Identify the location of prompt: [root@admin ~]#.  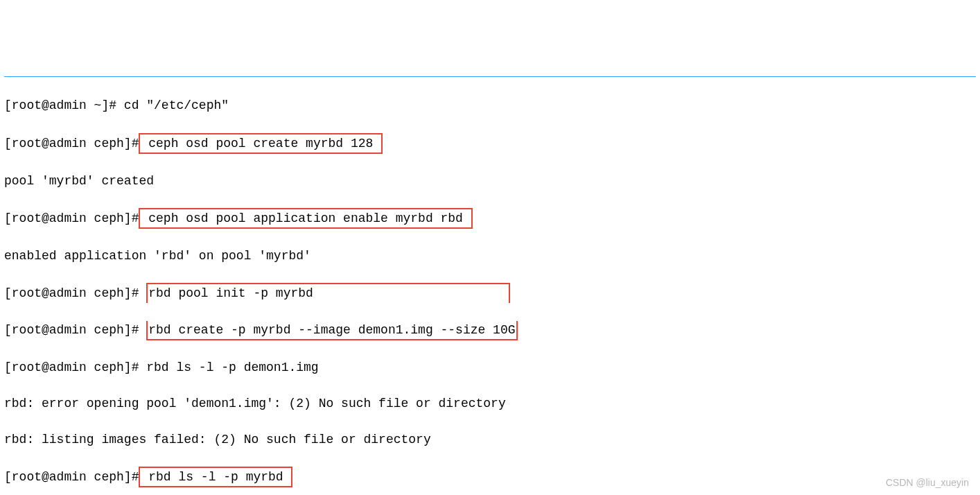
(64, 105).